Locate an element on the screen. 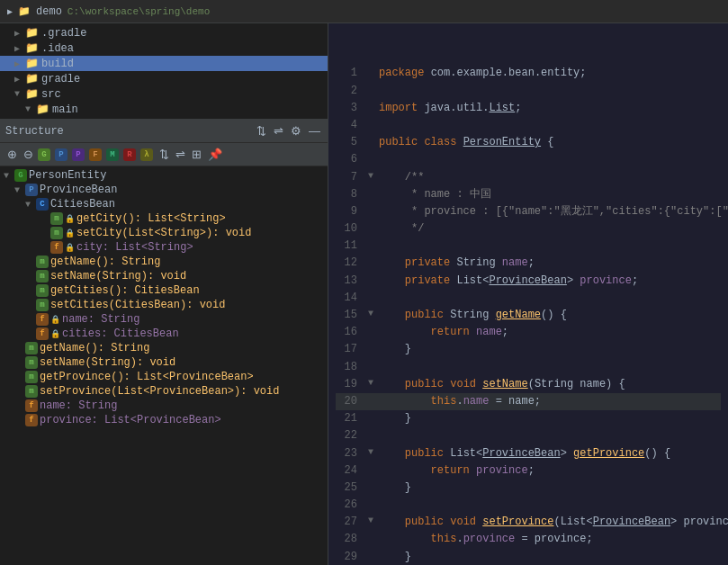 The width and height of the screenshot is (728, 565). arrow-demo: ▶ is located at coordinates (10, 12).